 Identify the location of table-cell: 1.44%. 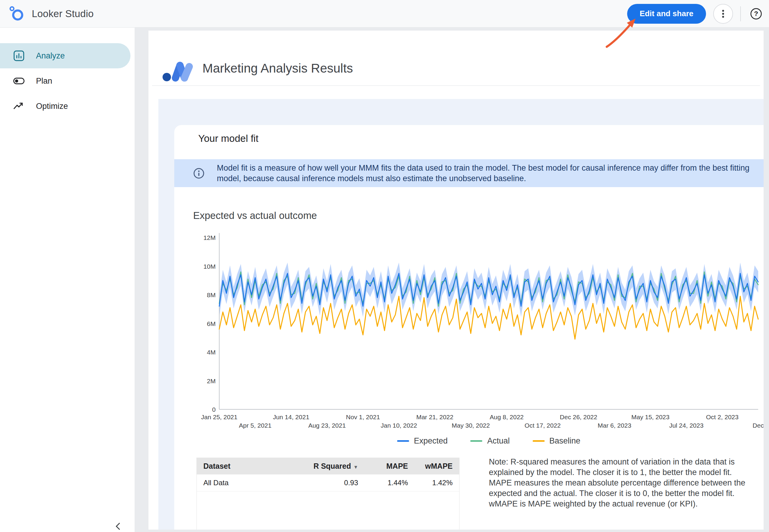
(389, 483).